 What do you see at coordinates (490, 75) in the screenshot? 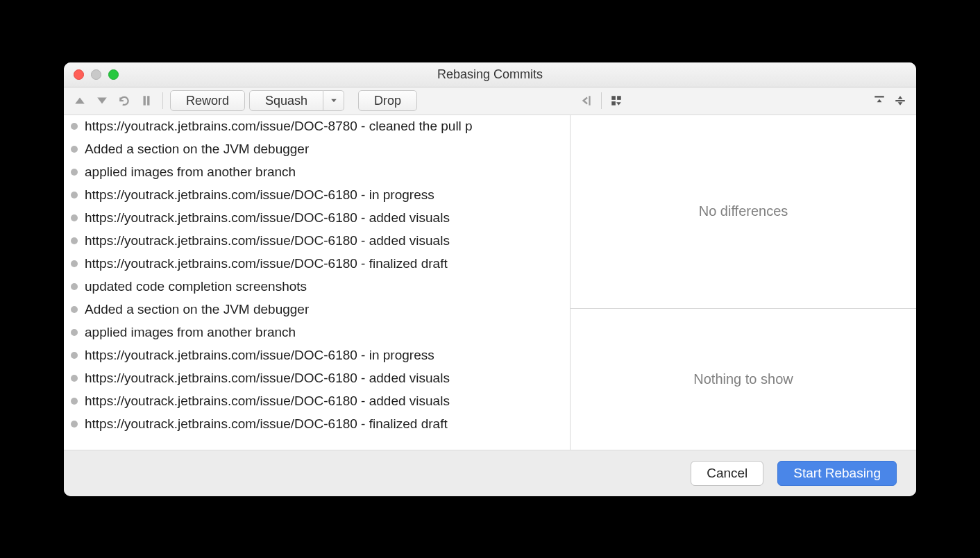
I see `window-title: Rebasing Commits` at bounding box center [490, 75].